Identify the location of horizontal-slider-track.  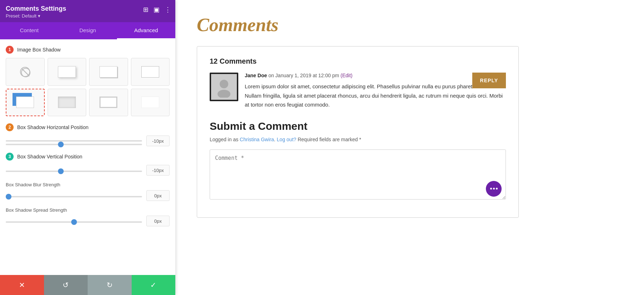
(74, 141).